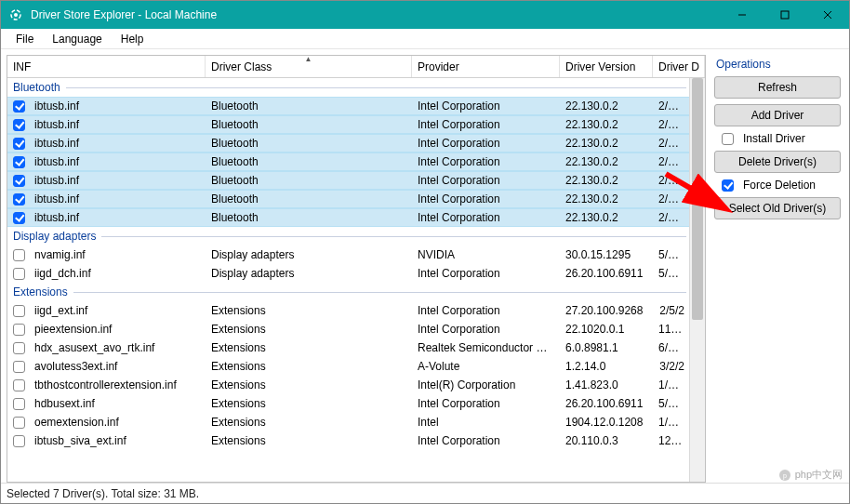 This screenshot has height=504, width=850. Describe the element at coordinates (606, 67) in the screenshot. I see `col-driver-version: Driver Version` at that location.